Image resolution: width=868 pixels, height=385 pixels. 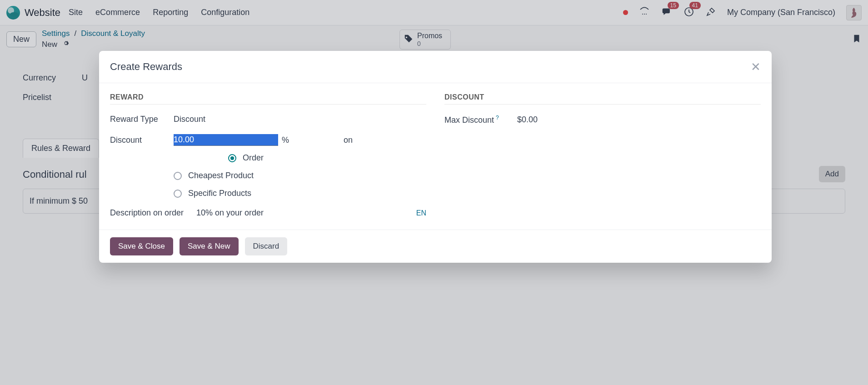 I want to click on discard-button: Discard, so click(x=266, y=246).